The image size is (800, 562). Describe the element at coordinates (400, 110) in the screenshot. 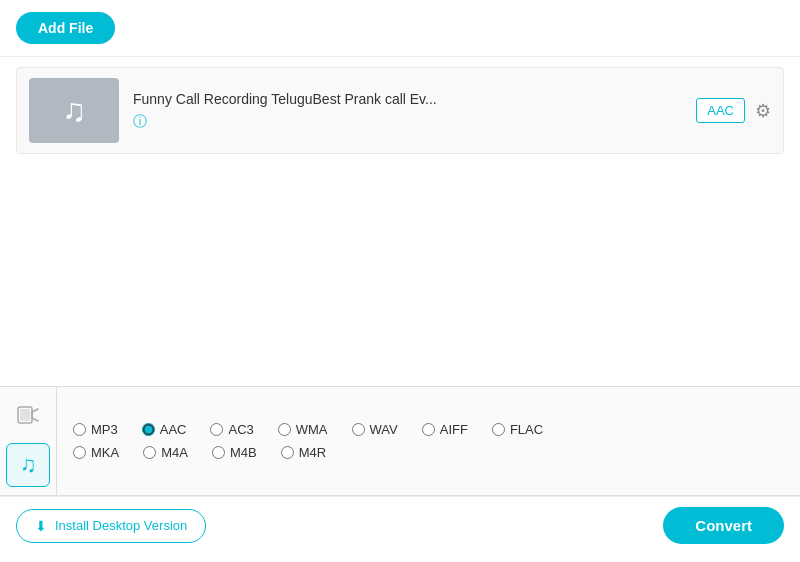

I see `file-item: ♫ Funny Call Recording TeluguBest Prank …` at that location.